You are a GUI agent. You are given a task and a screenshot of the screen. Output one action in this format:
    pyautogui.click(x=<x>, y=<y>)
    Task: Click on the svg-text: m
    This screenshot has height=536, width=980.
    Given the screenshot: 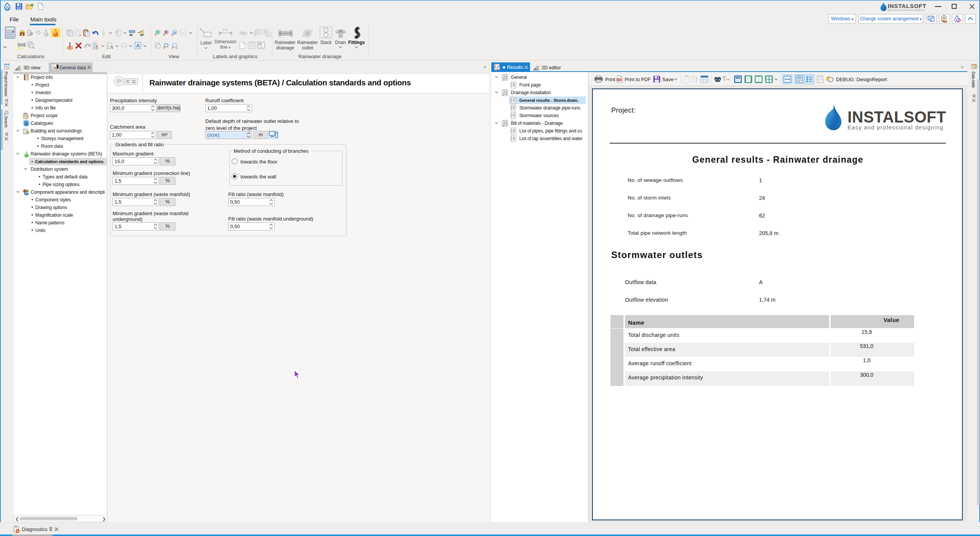 What is the action you would take?
    pyautogui.click(x=131, y=35)
    